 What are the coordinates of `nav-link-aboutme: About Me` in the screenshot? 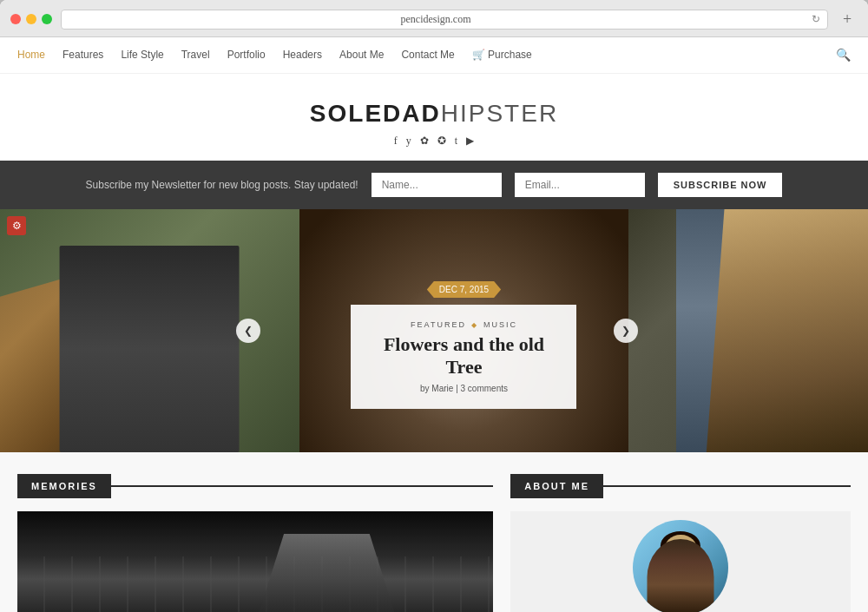 It's located at (361, 55).